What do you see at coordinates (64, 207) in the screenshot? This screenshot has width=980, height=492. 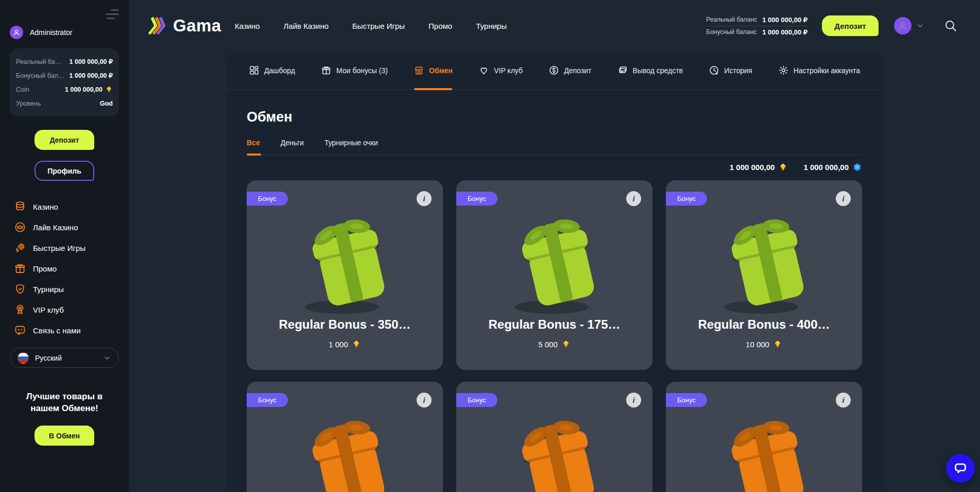 I see `sidebar-item-casino: Казино` at bounding box center [64, 207].